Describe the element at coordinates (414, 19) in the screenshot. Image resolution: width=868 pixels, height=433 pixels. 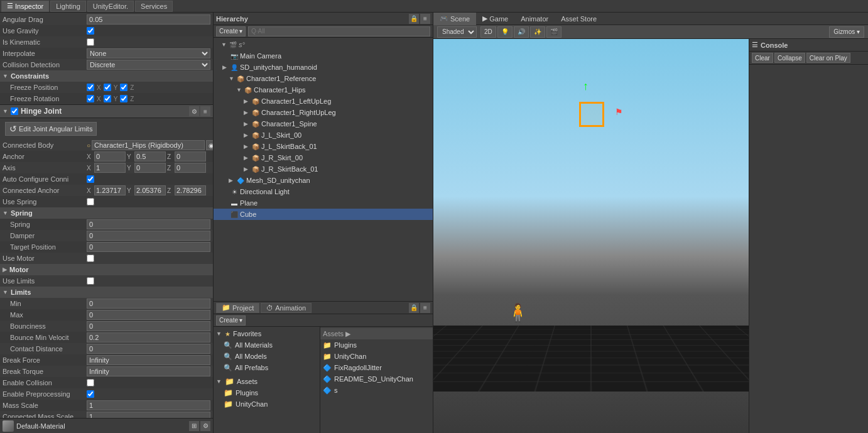
I see `hier-lock-btn: 🔒` at that location.